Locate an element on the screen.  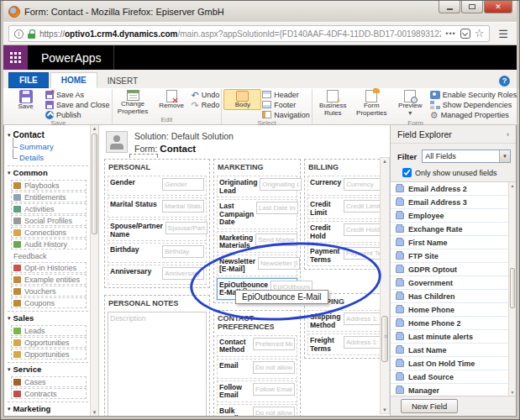
sidebar-item: Social Profiles is located at coordinates (49, 220).